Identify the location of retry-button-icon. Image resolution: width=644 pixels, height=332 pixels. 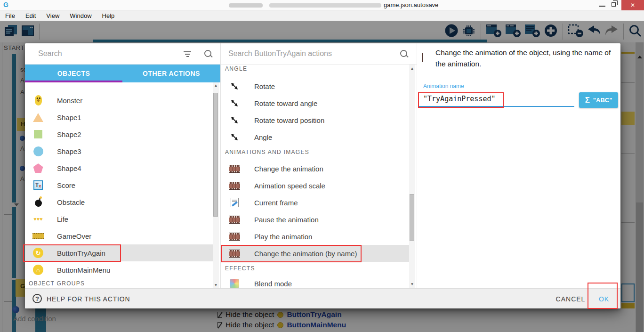
(38, 253).